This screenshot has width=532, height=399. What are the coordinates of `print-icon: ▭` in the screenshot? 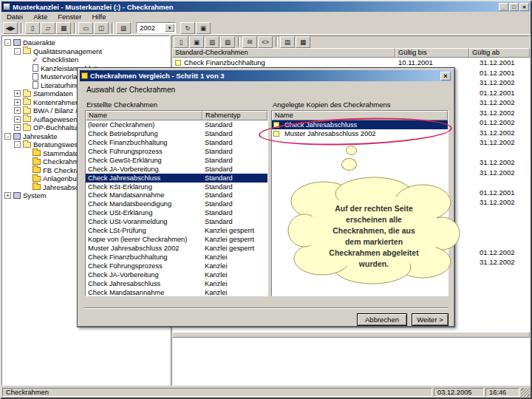 It's located at (86, 28).